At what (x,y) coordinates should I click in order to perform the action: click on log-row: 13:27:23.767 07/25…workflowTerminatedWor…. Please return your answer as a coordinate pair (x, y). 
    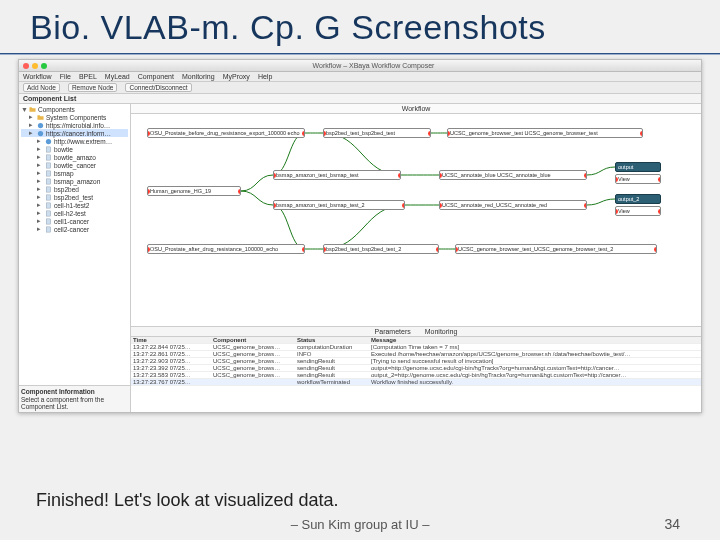
    Looking at the image, I should click on (416, 382).